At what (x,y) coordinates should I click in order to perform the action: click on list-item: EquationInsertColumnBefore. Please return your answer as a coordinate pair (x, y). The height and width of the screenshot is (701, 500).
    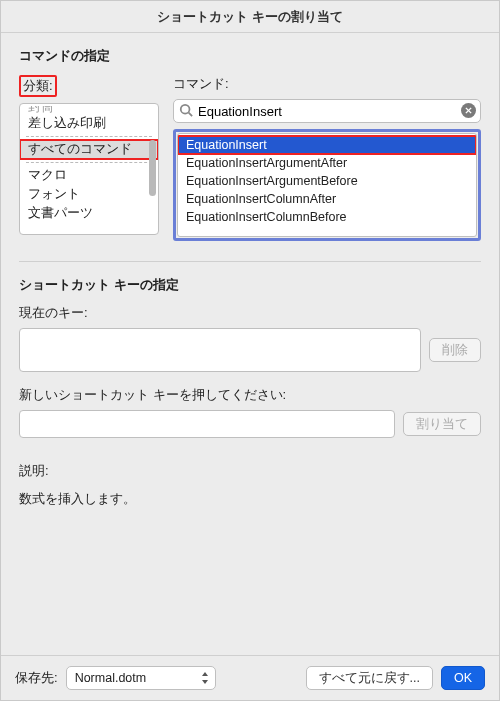
    Looking at the image, I should click on (327, 217).